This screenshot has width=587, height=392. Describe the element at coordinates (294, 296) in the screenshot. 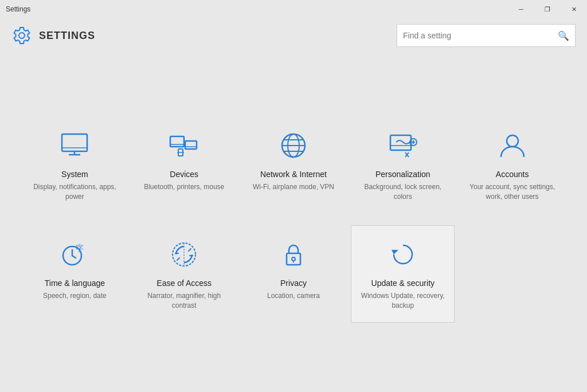

I see `settings-item-desc-privacy: Location, camera` at that location.